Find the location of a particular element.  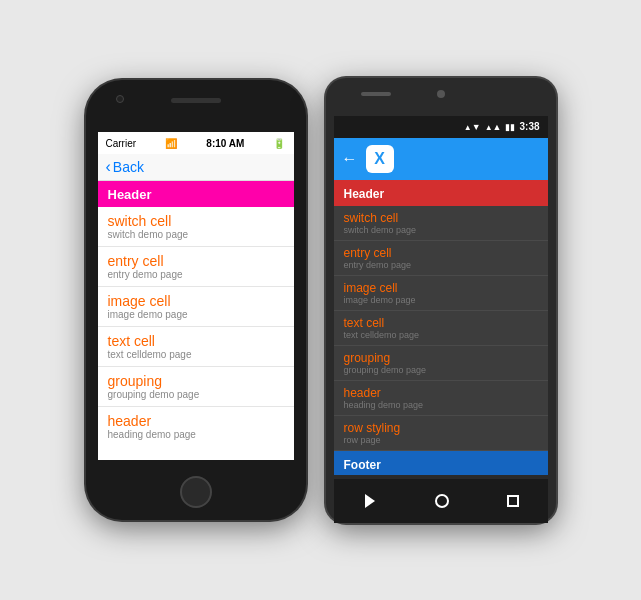

android-item-title-image: image cell is located at coordinates (441, 288).